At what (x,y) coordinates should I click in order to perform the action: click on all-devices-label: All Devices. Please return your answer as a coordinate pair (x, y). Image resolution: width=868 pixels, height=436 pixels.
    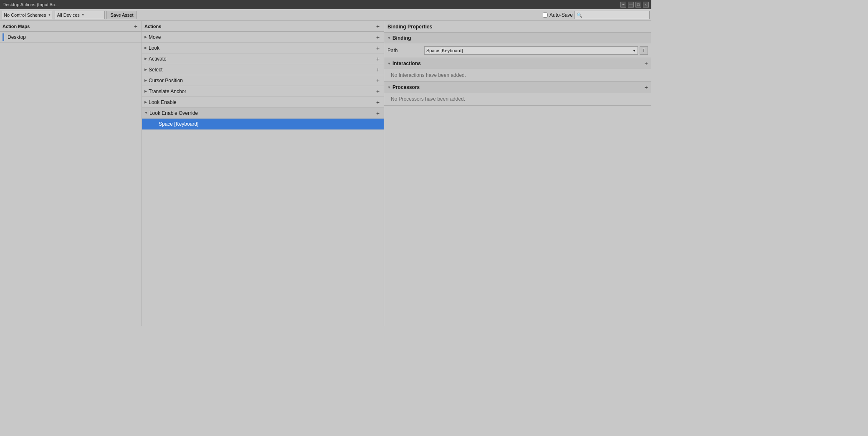
    Looking at the image, I should click on (68, 15).